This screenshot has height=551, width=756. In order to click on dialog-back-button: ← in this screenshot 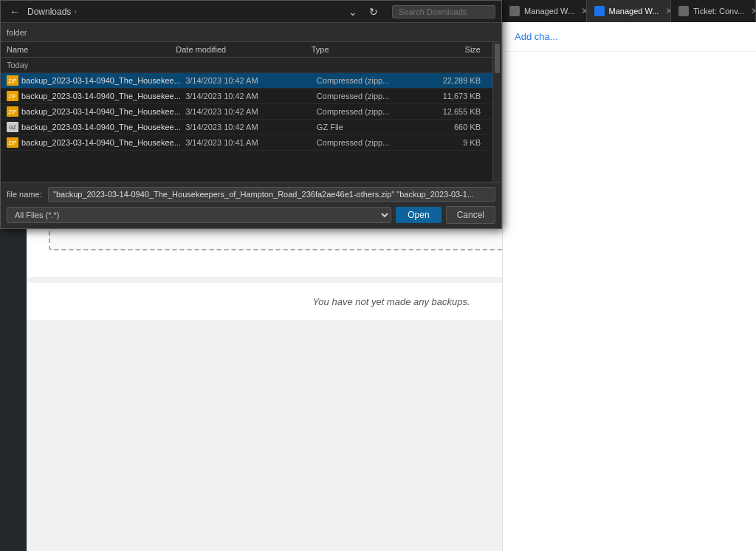, I will do `click(15, 12)`.